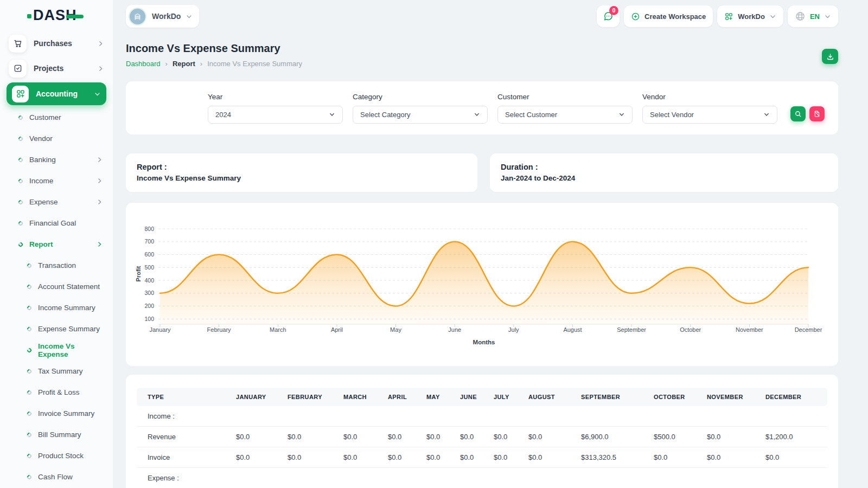 Image resolution: width=868 pixels, height=488 pixels. Describe the element at coordinates (56, 266) in the screenshot. I see `sidebar-item-transaction: Transaction` at that location.